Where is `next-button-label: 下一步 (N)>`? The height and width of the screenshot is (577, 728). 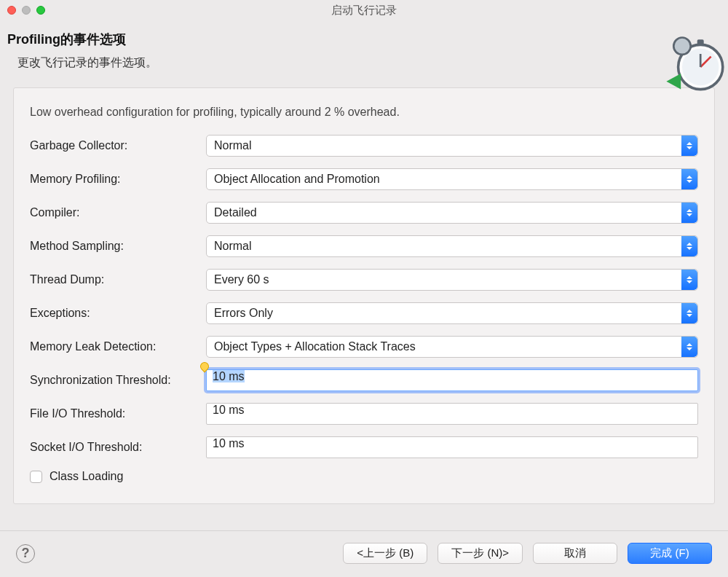 next-button-label: 下一步 (N)> is located at coordinates (480, 554).